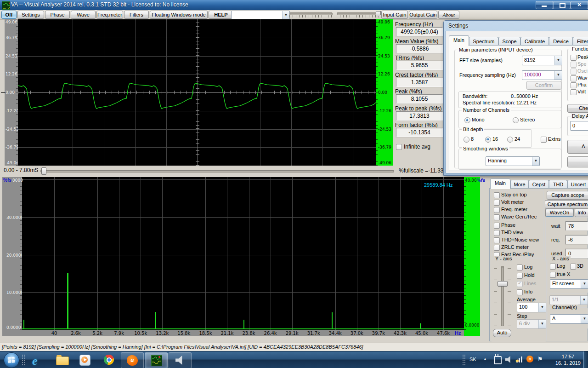 Image resolution: width=588 pixels, height=368 pixels. What do you see at coordinates (180, 360) in the screenshot?
I see `volume-mixer-taskbar-button` at bounding box center [180, 360].